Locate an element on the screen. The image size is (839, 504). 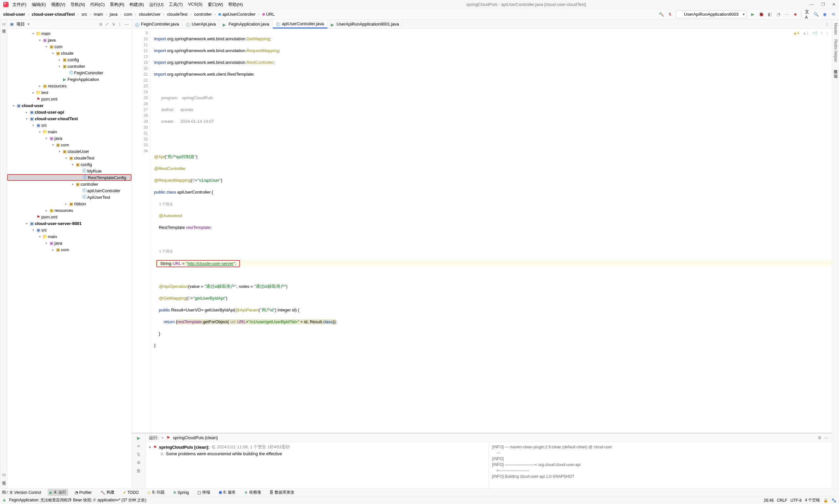
tool-maven-tab: Maven is located at coordinates (836, 29).